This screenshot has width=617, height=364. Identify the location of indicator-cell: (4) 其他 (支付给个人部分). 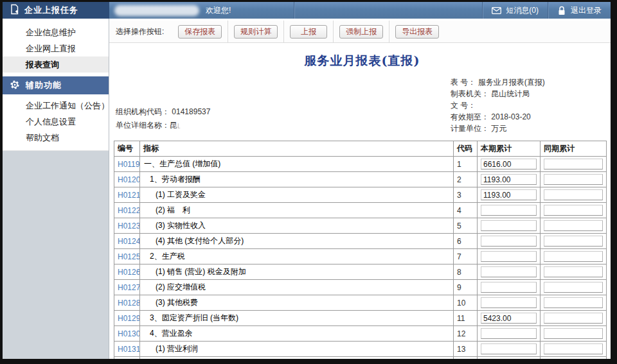
(297, 241).